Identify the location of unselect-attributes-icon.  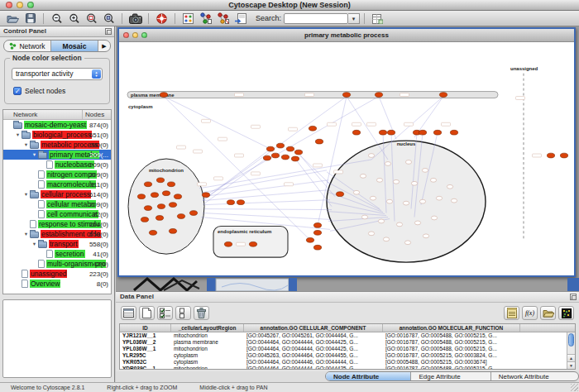
(184, 313).